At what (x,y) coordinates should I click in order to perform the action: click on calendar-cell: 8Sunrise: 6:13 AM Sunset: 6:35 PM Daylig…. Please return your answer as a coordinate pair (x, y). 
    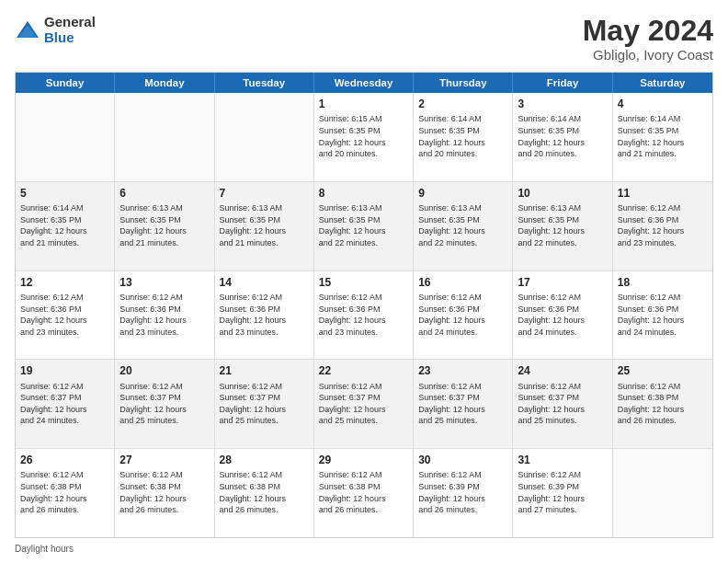
    Looking at the image, I should click on (364, 226).